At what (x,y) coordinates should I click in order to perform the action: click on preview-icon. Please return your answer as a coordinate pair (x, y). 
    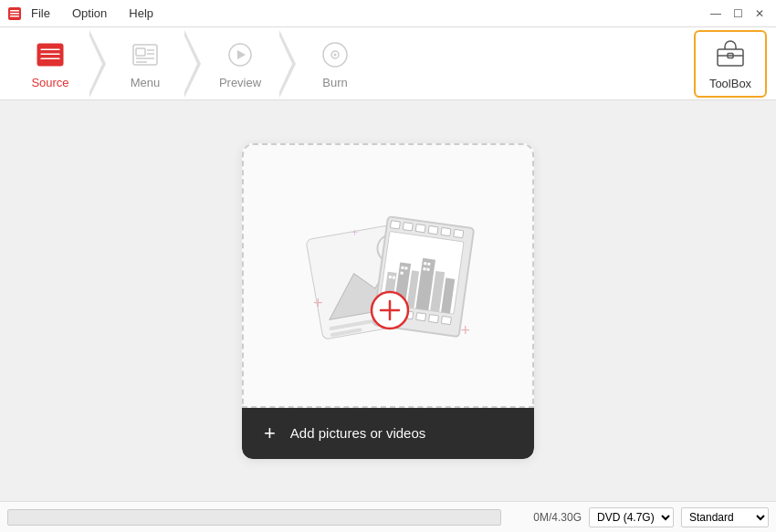
    Looking at the image, I should click on (240, 55).